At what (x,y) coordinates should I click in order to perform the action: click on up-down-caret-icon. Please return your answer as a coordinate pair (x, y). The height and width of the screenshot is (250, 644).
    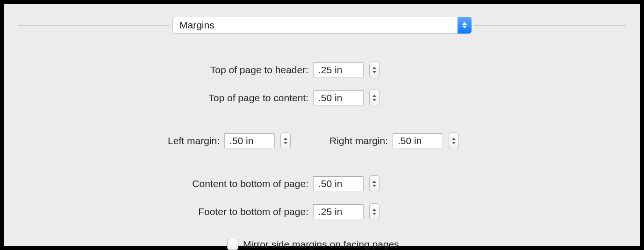
    Looking at the image, I should click on (465, 25).